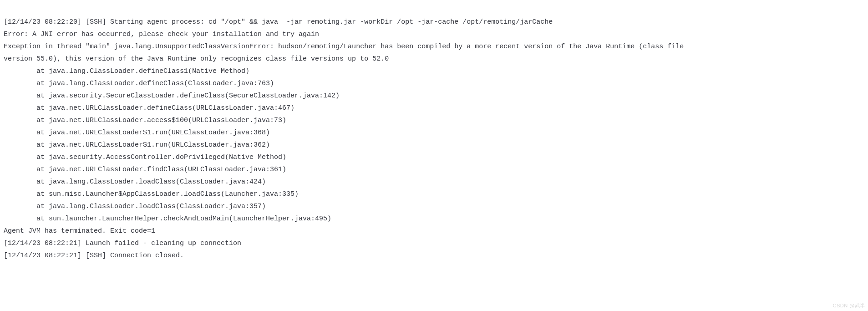 The width and height of the screenshot is (868, 311). What do you see at coordinates (168, 219) in the screenshot?
I see `log-line: at sun.launcher.LauncherHelper.checkAndL…` at bounding box center [168, 219].